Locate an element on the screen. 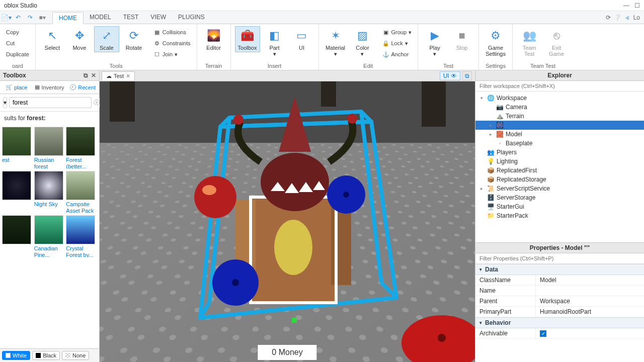 The width and height of the screenshot is (644, 362). toolbox-tab-marketplace: 🛒place is located at coordinates (17, 87).